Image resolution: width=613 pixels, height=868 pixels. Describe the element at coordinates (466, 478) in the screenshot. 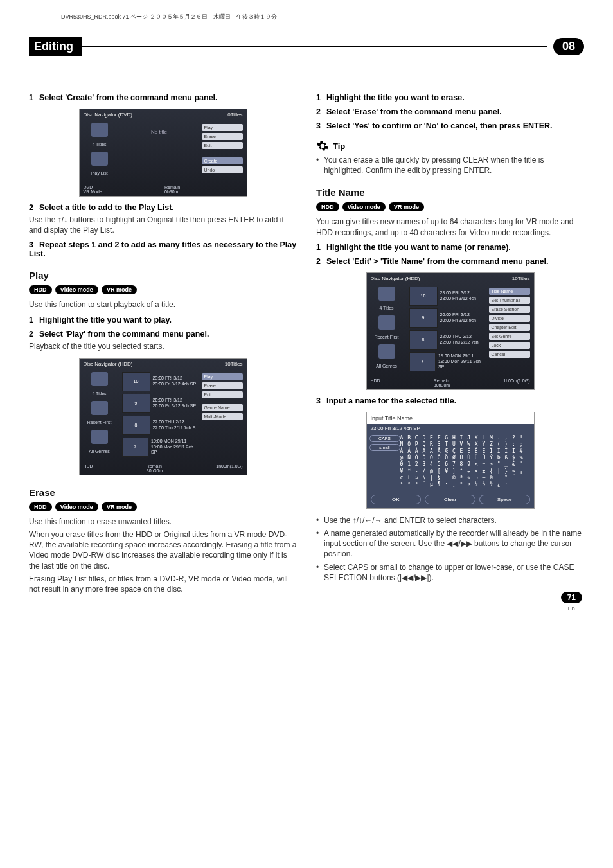

I see `kbd-row: ¢ £ ¤ \ | § ¨ © ª « ¬ – ® ¯ ° ´` at that location.